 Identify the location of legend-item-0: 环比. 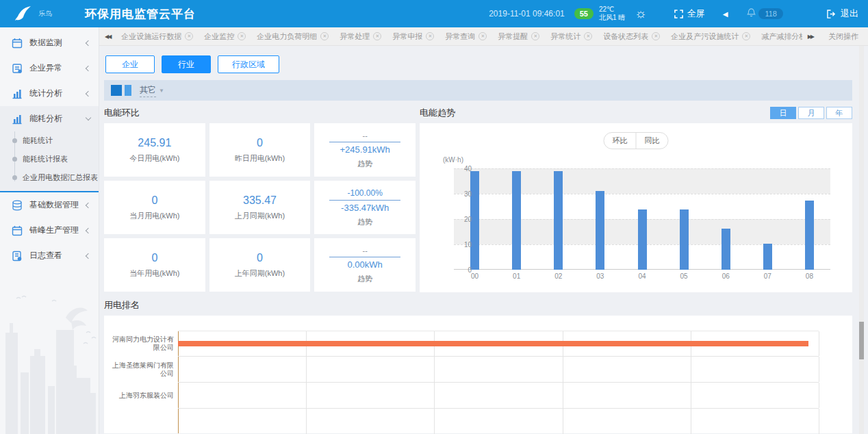
(620, 141).